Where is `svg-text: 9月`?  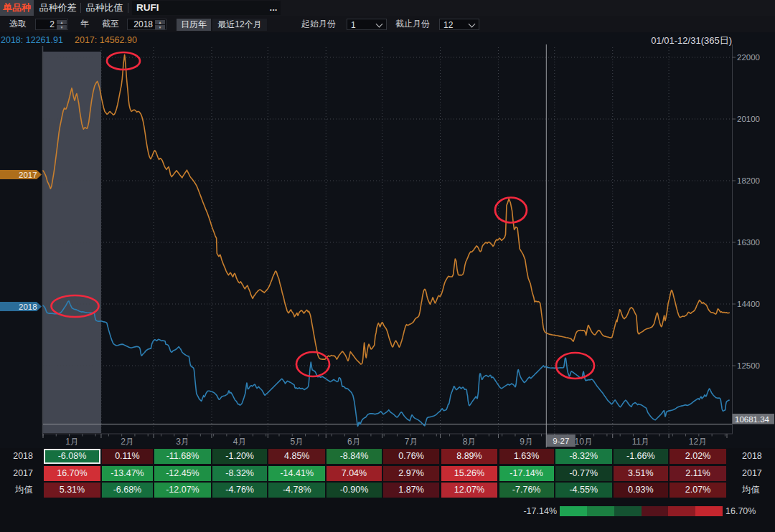
svg-text: 9月 is located at coordinates (527, 442).